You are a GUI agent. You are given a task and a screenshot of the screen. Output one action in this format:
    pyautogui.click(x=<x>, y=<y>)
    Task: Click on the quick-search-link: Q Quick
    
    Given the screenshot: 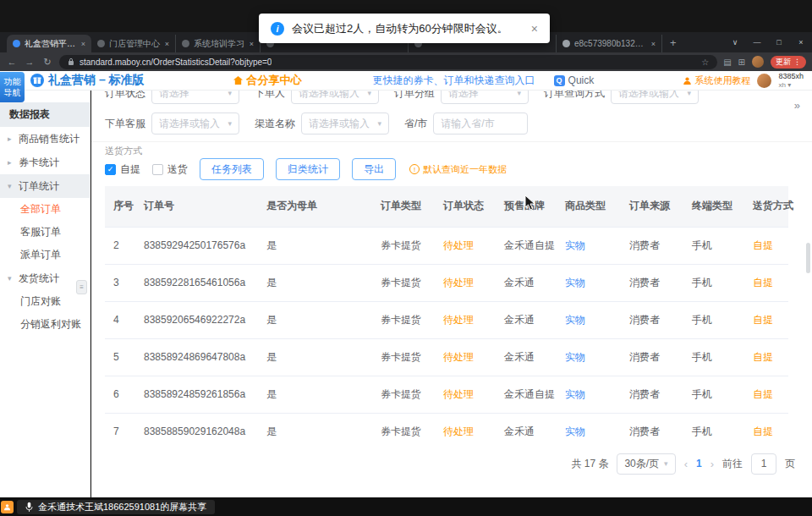 What is the action you would take?
    pyautogui.click(x=574, y=80)
    